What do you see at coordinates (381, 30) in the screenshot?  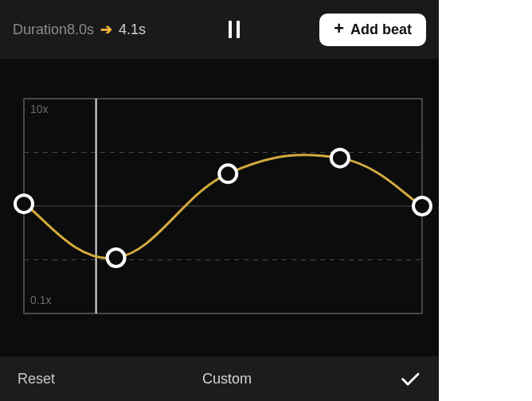 I see `add-beat-label: Add beat` at bounding box center [381, 30].